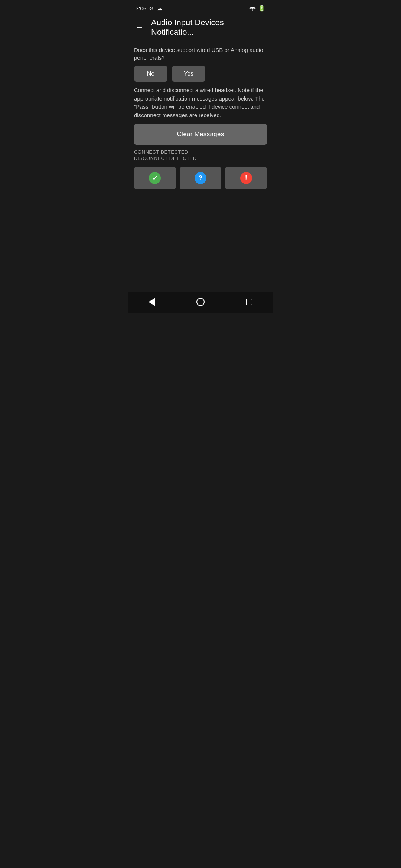 The image size is (401, 868). Describe the element at coordinates (252, 8) in the screenshot. I see `wifi-icon` at that location.